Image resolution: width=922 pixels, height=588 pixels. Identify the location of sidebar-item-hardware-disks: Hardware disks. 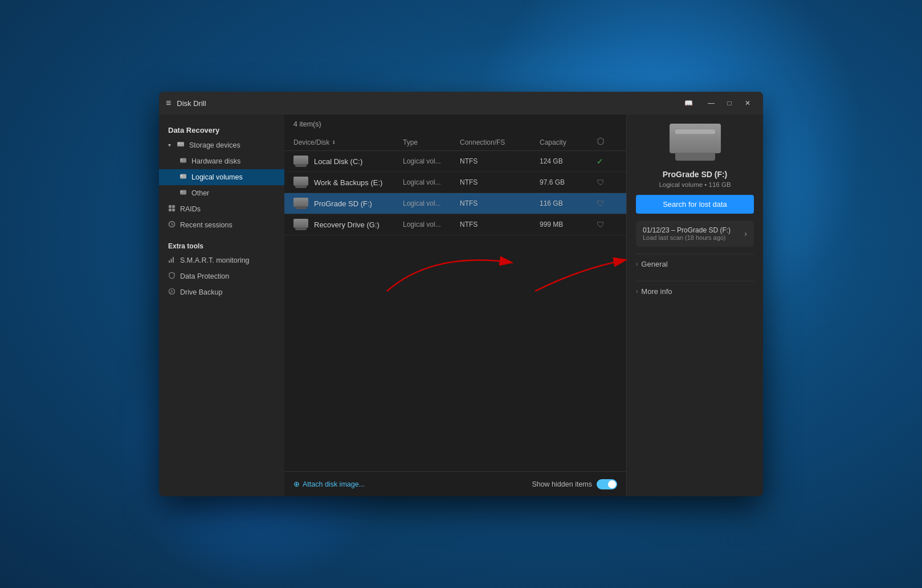
(222, 161).